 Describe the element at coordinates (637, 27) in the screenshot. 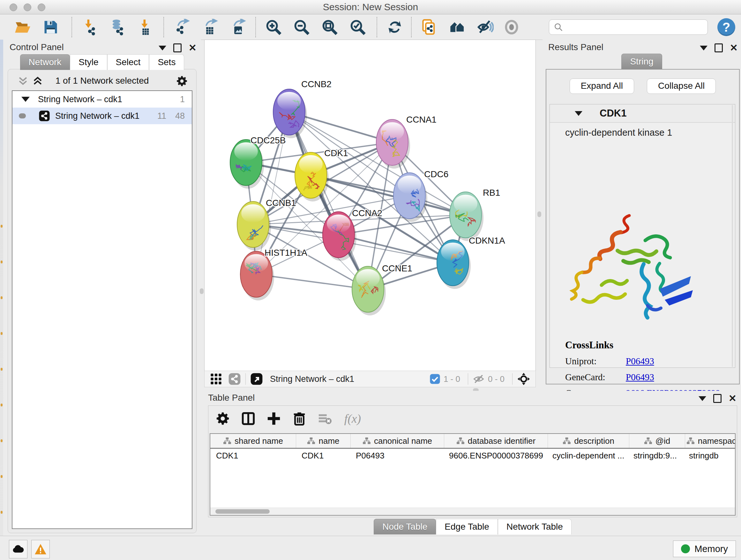

I see `search-input` at that location.